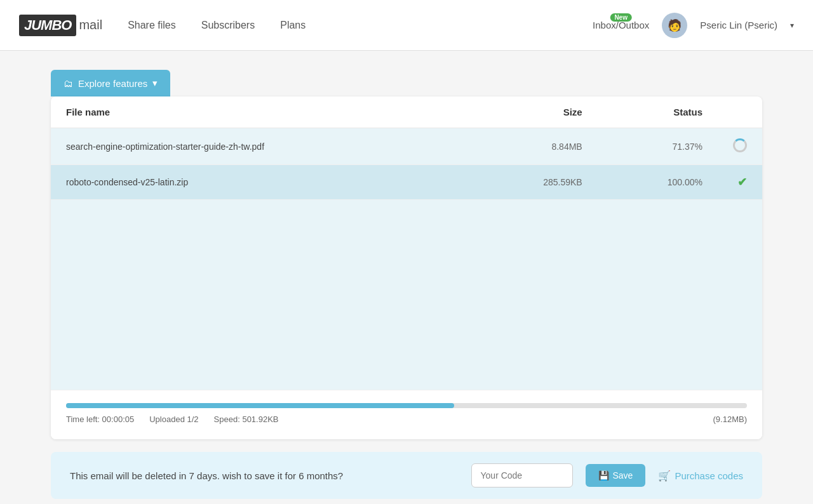 The image size is (813, 504). Describe the element at coordinates (111, 83) in the screenshot. I see `explore-features-button: 🗂 Explore features ▾` at that location.